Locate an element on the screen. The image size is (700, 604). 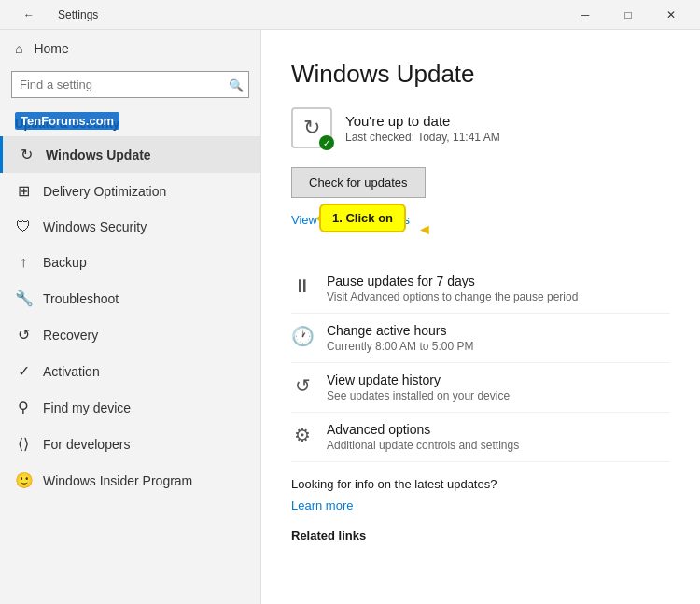
home-label: Home is located at coordinates (50, 49).